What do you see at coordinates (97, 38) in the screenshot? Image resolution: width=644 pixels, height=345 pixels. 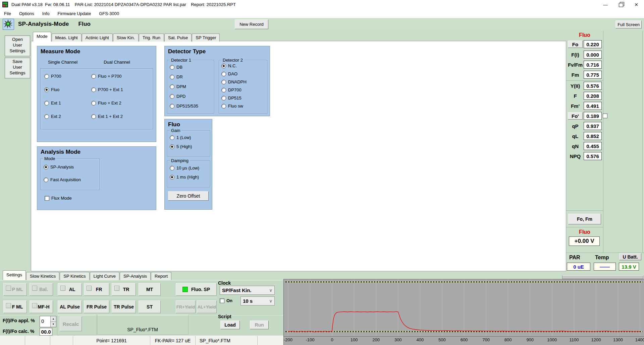 I see `tab-actinic-light: Actinic Light` at bounding box center [97, 38].